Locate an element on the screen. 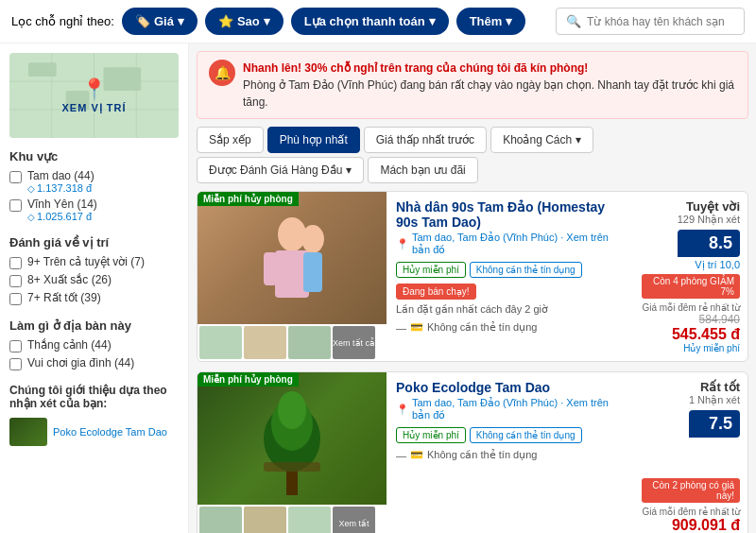  checkbox-tamdao is located at coordinates (15, 178).